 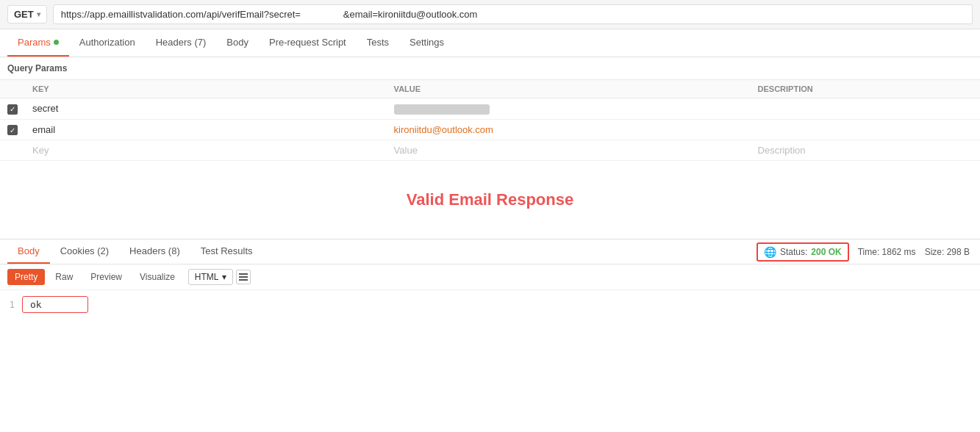 I want to click on code-line-1: 1 ok, so click(x=490, y=304).